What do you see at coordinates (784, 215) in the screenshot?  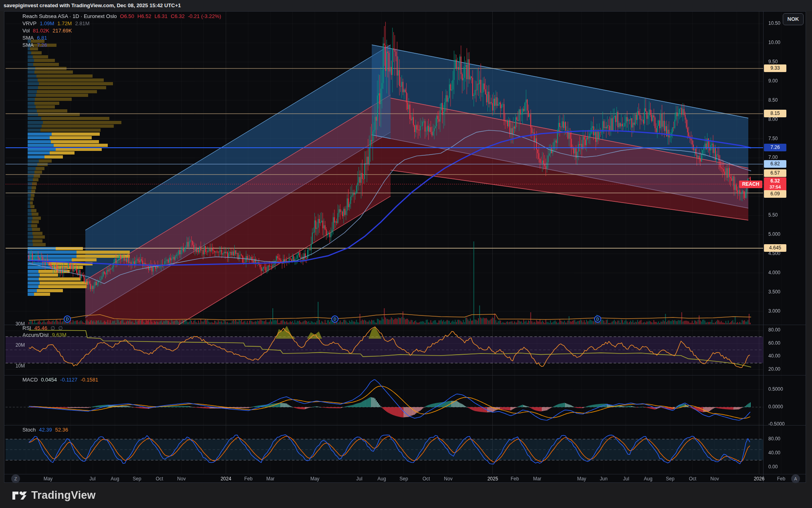 I see `price-scale-tick: 5.50` at bounding box center [784, 215].